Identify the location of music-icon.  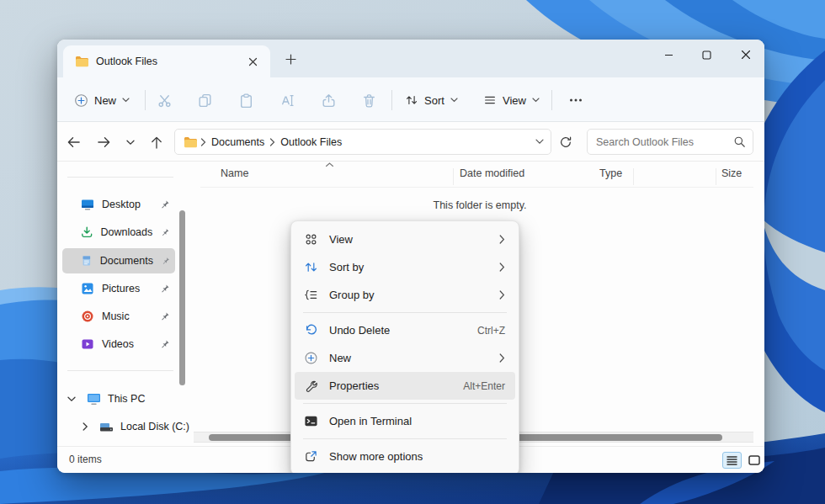
(88, 316).